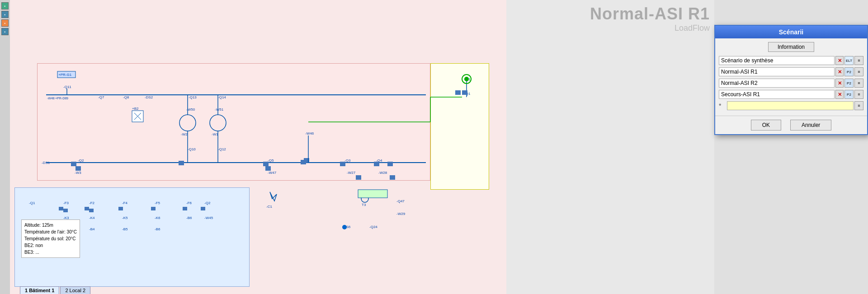 This screenshot has height=294, width=868. Describe the element at coordinates (209, 218) in the screenshot. I see `svg-text: -W45` at that location.